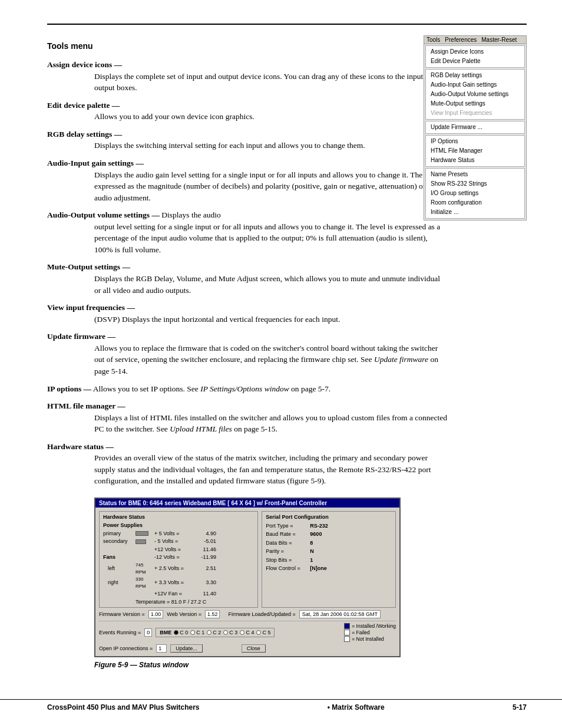 The height and width of the screenshot is (728, 562). What do you see at coordinates (119, 583) in the screenshot?
I see `right-fan-label: right` at bounding box center [119, 583].